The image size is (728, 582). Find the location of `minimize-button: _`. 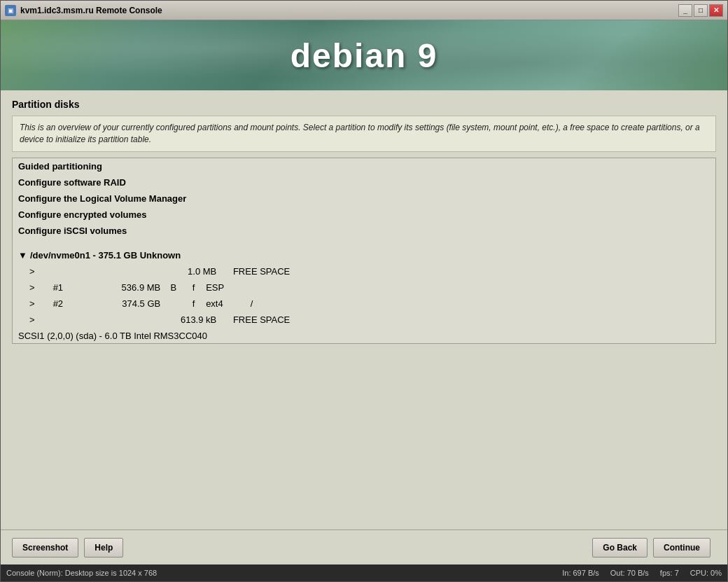

minimize-button: _ is located at coordinates (685, 11).